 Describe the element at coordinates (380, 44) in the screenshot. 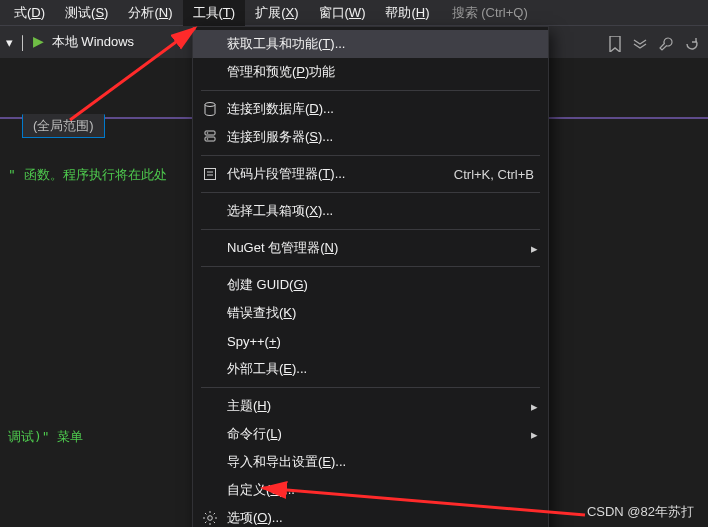

I see `menu-item-label: 获取工具和功能(T)...` at that location.